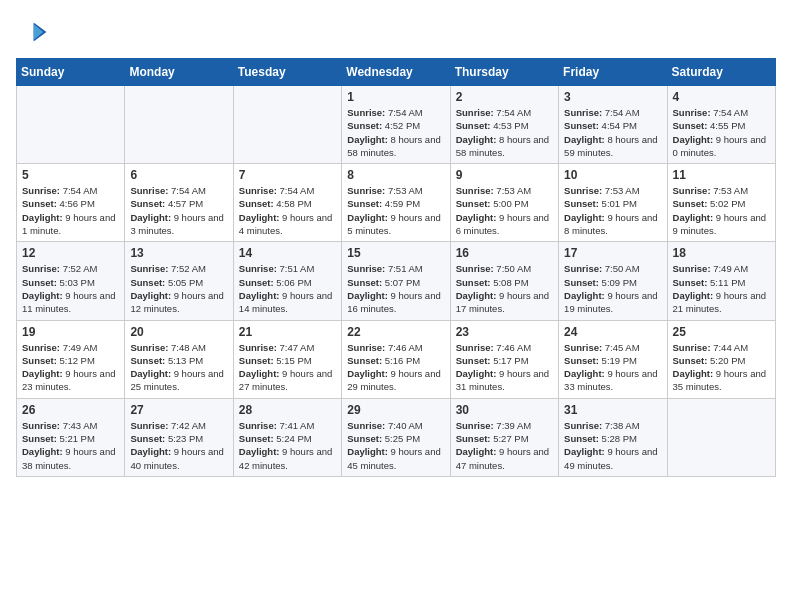 This screenshot has width=792, height=612. Describe the element at coordinates (178, 348) in the screenshot. I see `day-content: Sunrise: 7:48 AM` at that location.